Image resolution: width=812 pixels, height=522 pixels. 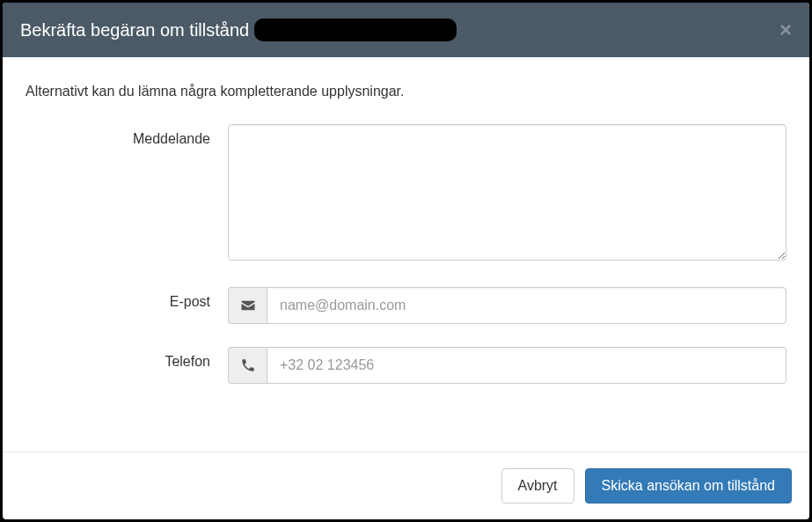 I want to click on modal-title: Bekräfta begäran om tillstånd, so click(x=135, y=30).